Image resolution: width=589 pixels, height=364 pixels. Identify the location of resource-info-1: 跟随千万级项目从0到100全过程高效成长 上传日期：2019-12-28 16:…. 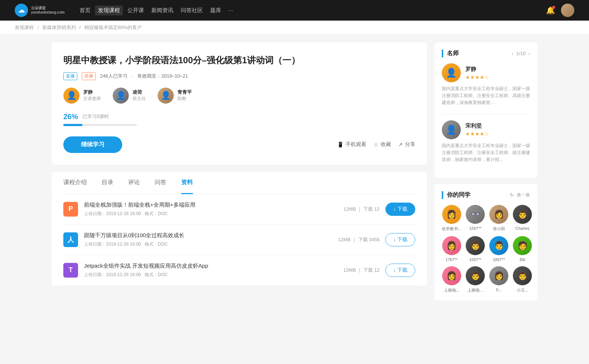
(208, 240).